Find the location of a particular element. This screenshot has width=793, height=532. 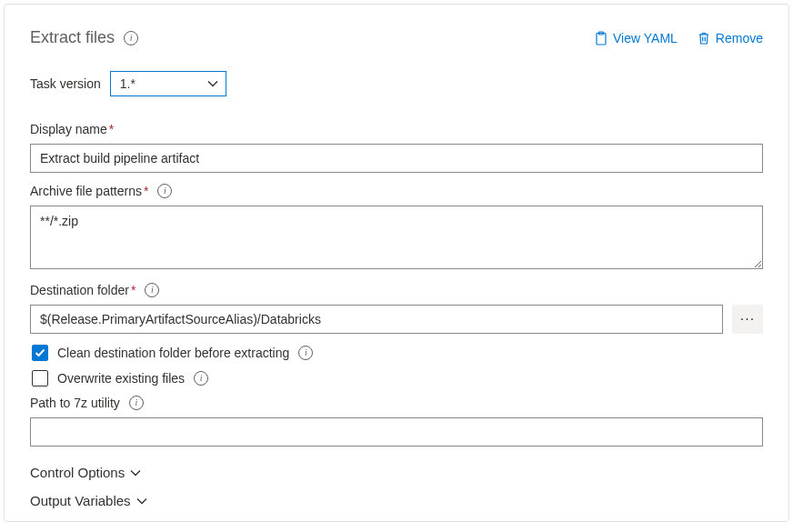

path-7z-group: Path to 7z utility i is located at coordinates (396, 421).